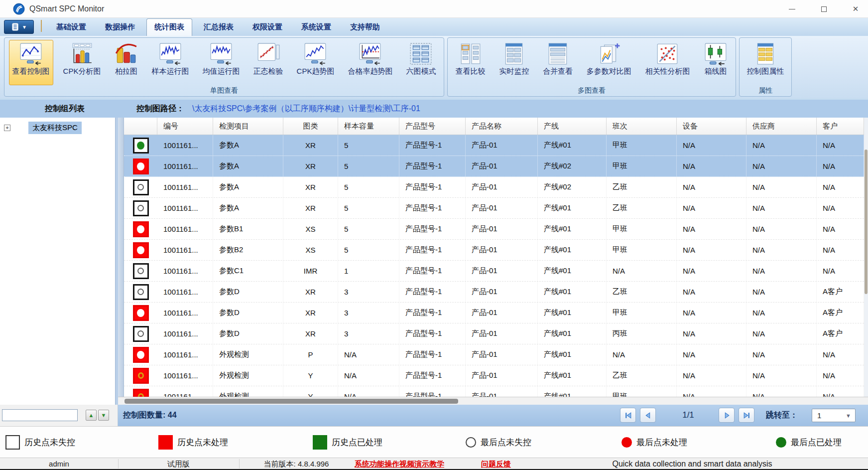 This screenshot has width=868, height=470. What do you see at coordinates (765, 91) in the screenshot?
I see `ribbon-group-label: 属性` at bounding box center [765, 91].